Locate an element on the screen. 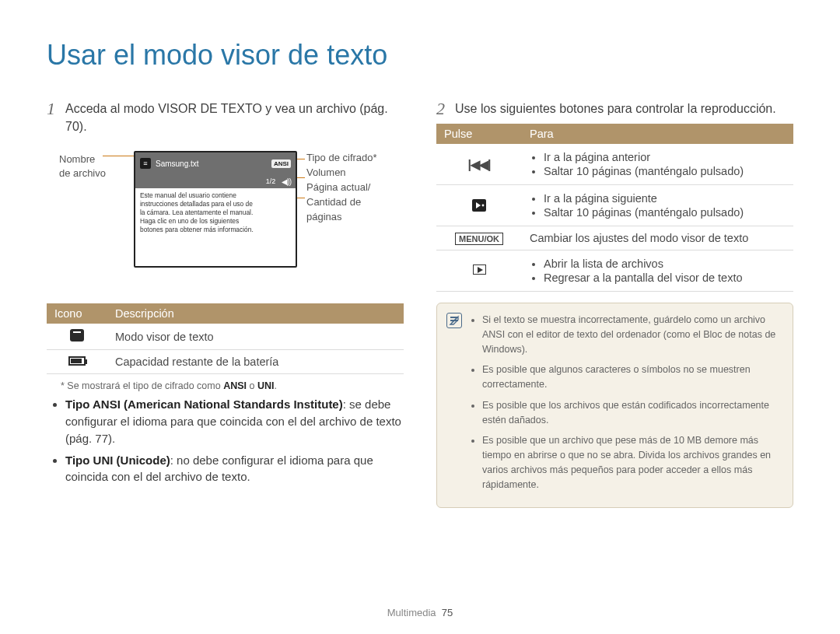  footnote-text: * Se mostrará el tipo de cifrado como is located at coordinates (142, 386).